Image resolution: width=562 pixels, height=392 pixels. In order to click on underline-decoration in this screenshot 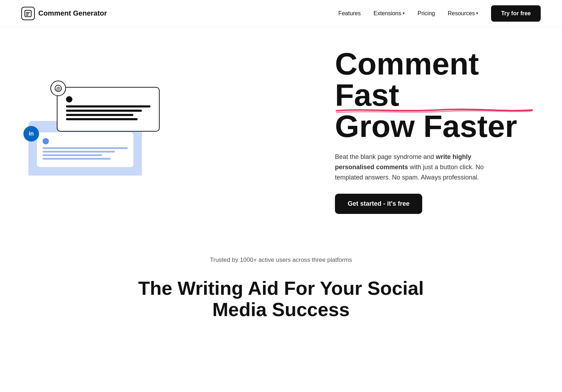, I will do `click(434, 110)`.